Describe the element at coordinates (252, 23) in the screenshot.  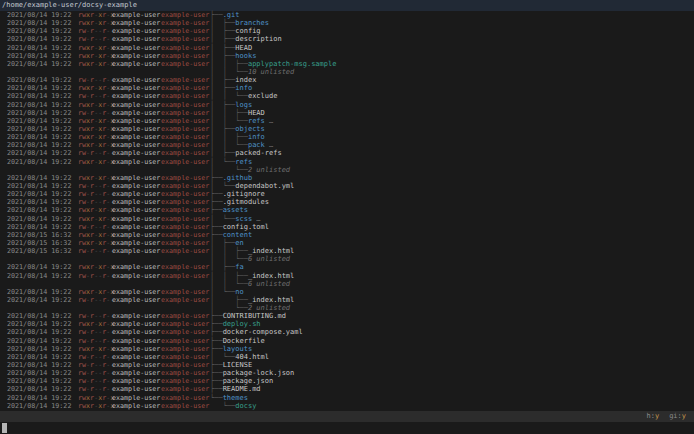
I see `file-name: branches` at that location.